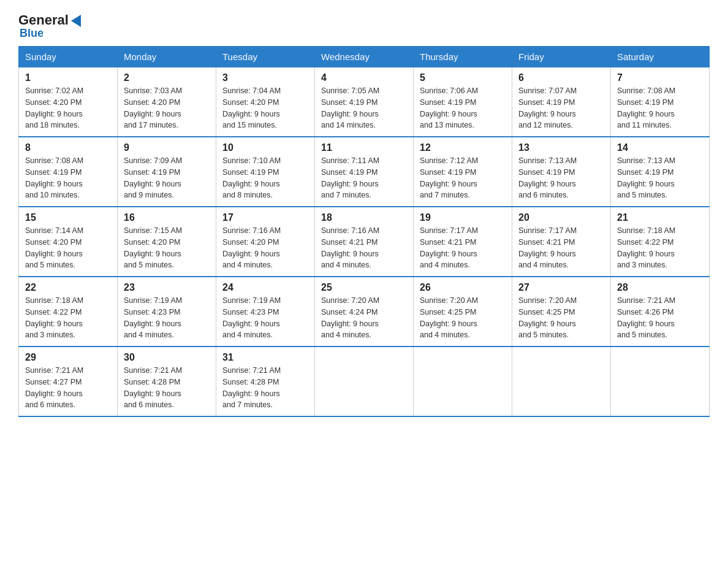 This screenshot has width=728, height=563. I want to click on logo-general-text: General, so click(44, 20).